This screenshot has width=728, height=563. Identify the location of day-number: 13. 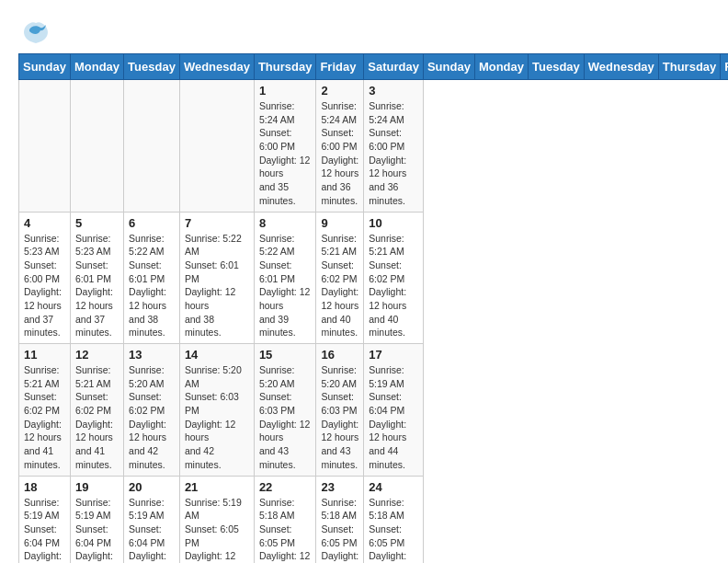
(152, 355).